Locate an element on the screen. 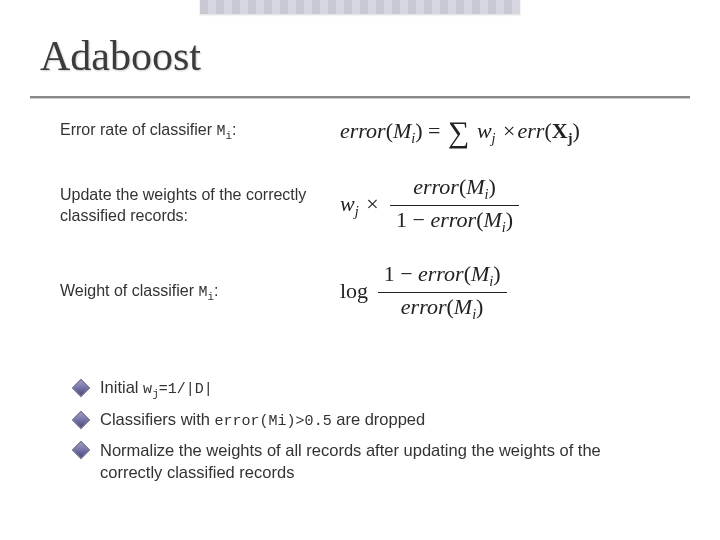  t-pre: Classifiers with is located at coordinates (158, 419).